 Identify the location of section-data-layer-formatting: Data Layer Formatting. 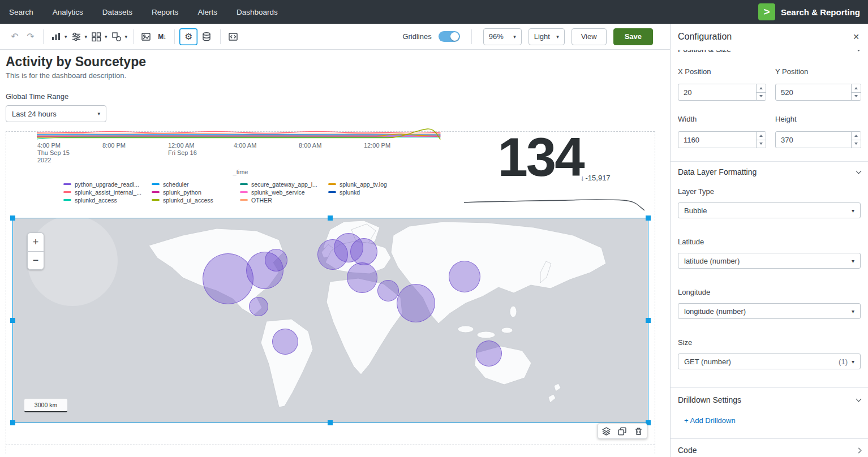
(770, 172).